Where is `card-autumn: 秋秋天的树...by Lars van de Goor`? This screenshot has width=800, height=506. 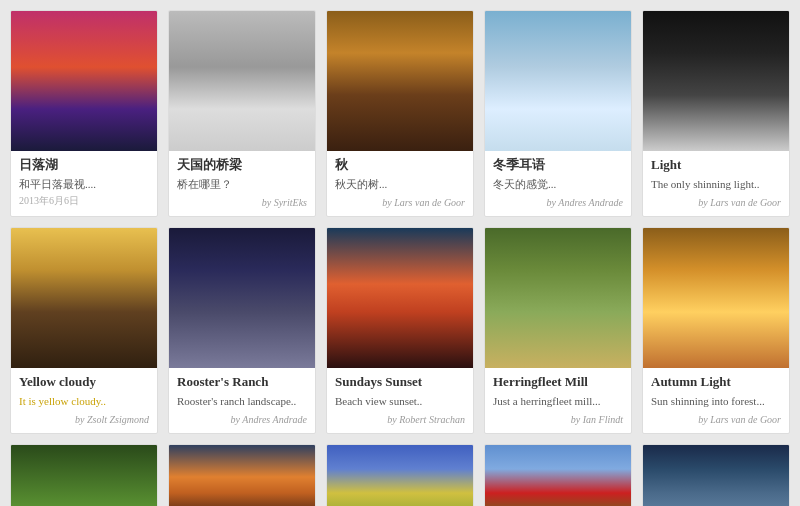
card-autumn: 秋秋天的树...by Lars van de Goor is located at coordinates (400, 114).